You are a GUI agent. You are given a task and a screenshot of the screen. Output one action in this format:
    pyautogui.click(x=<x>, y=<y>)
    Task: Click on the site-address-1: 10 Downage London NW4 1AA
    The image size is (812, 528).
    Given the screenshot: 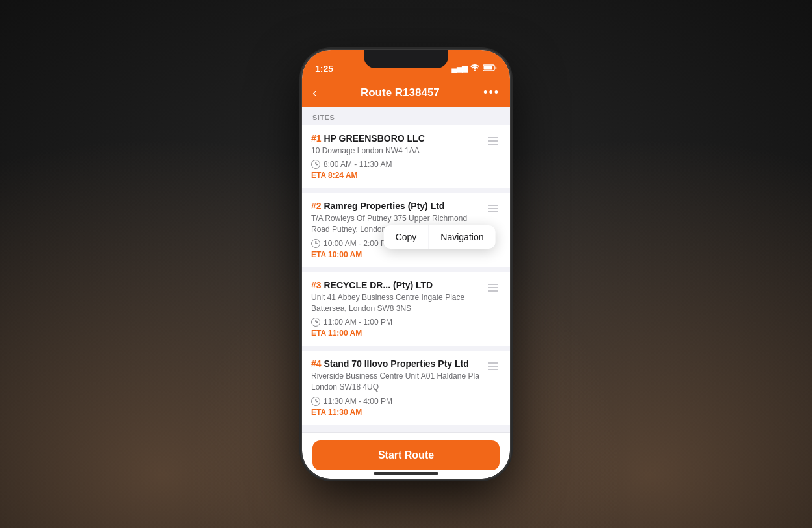 What is the action you would take?
    pyautogui.click(x=396, y=151)
    